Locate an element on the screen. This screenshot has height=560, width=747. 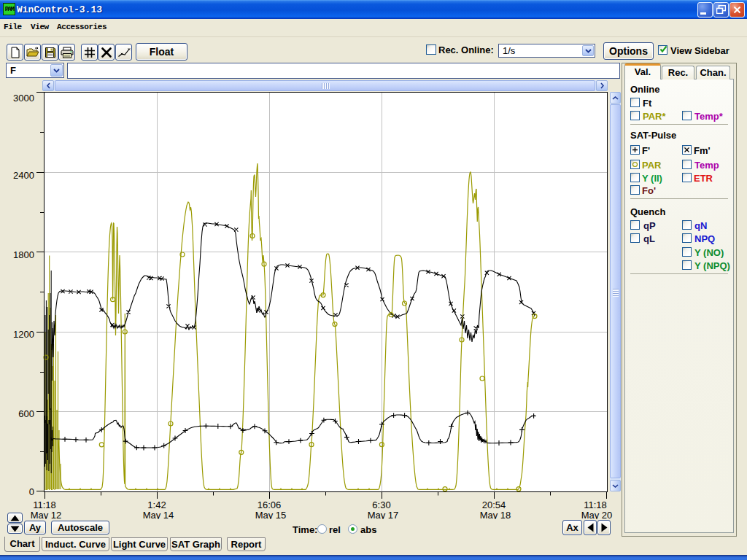
svg-text: May 17 is located at coordinates (384, 515).